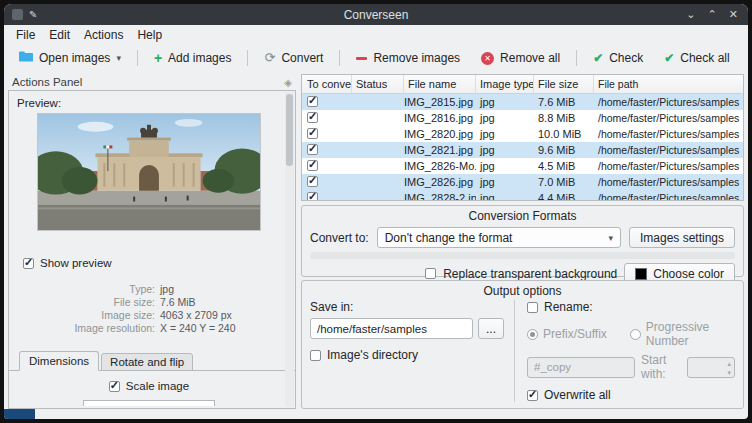 Image resolution: width=752 pixels, height=423 pixels. What do you see at coordinates (522, 84) in the screenshot?
I see `file-table-header: To convert Status File name Image type F…` at bounding box center [522, 84].